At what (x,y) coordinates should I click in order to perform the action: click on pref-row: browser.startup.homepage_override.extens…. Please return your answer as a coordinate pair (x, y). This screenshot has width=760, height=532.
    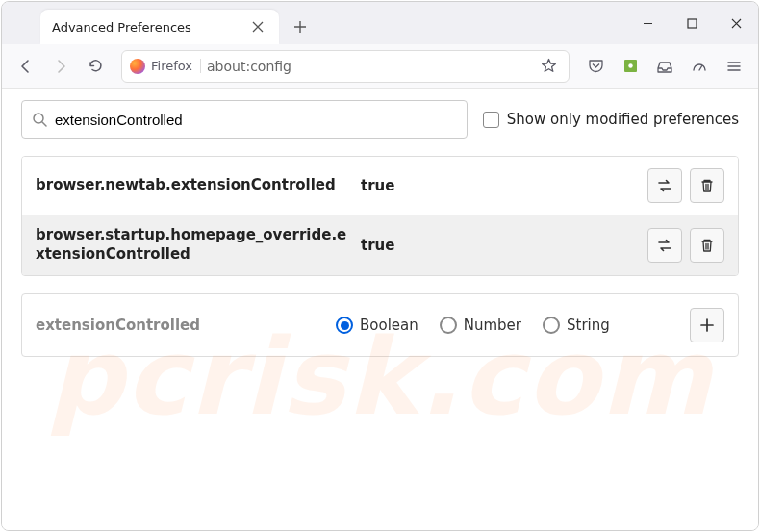
    Looking at the image, I should click on (380, 244).